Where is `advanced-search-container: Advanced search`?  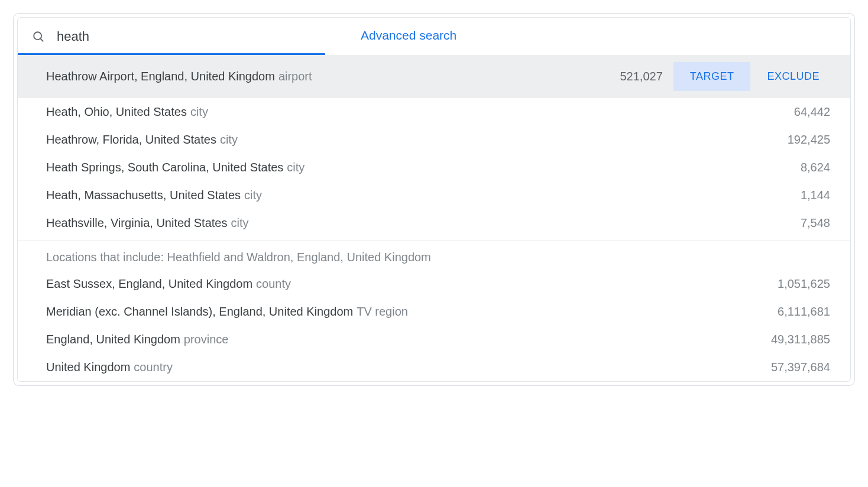 advanced-search-container: Advanced search is located at coordinates (588, 37).